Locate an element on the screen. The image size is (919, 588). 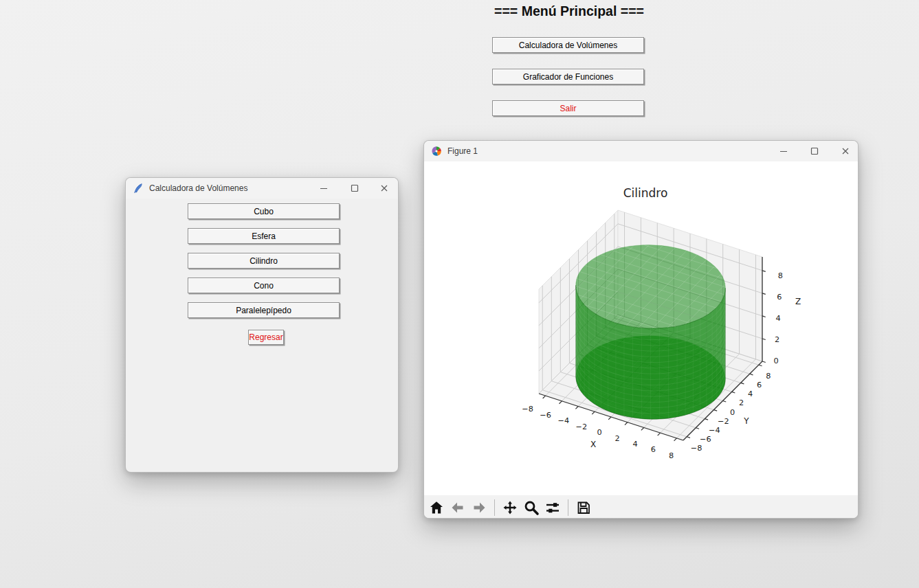
parallelepiped-button: Paralelepípedo is located at coordinates (264, 310).